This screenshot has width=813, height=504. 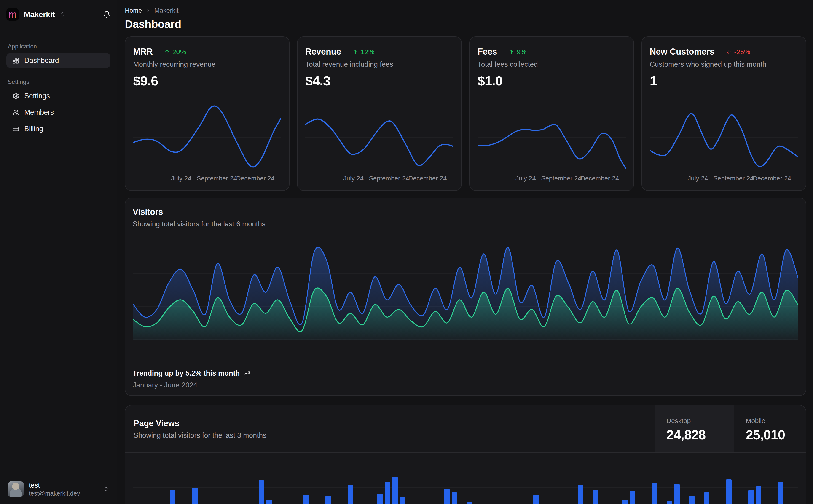 What do you see at coordinates (390, 429) in the screenshot?
I see `page-views-titles: Page Views Showing total visitors for th…` at bounding box center [390, 429].